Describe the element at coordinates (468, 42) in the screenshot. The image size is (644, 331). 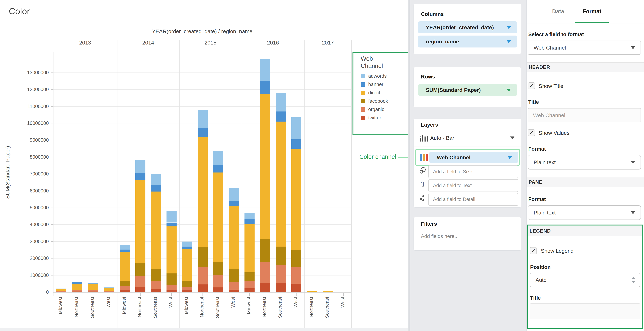
I see `columns-pill-1: region_name` at that location.